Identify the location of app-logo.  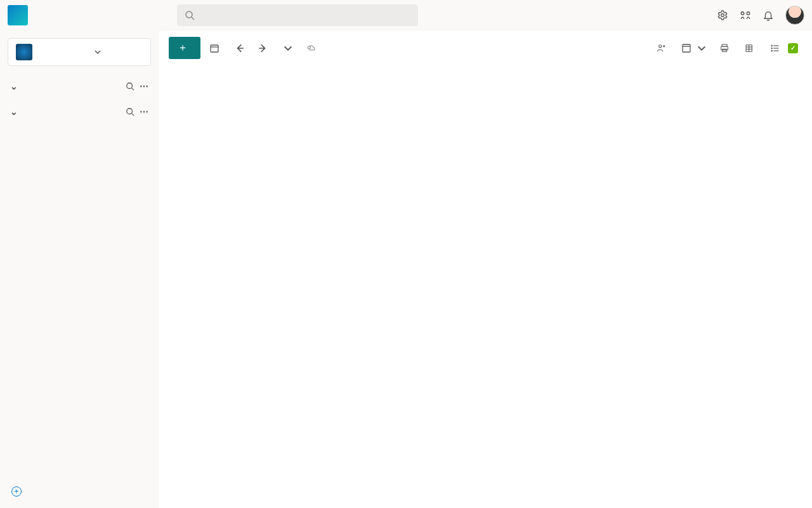
(18, 15).